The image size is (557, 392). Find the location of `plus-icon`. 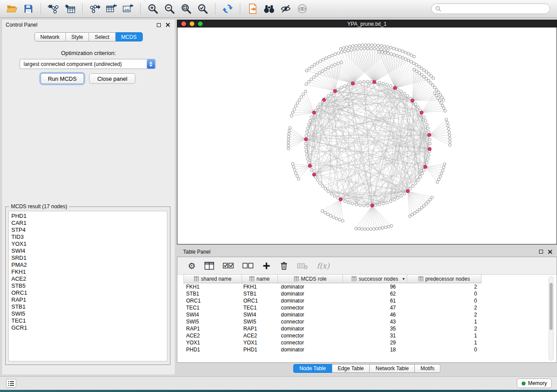

plus-icon is located at coordinates (266, 266).